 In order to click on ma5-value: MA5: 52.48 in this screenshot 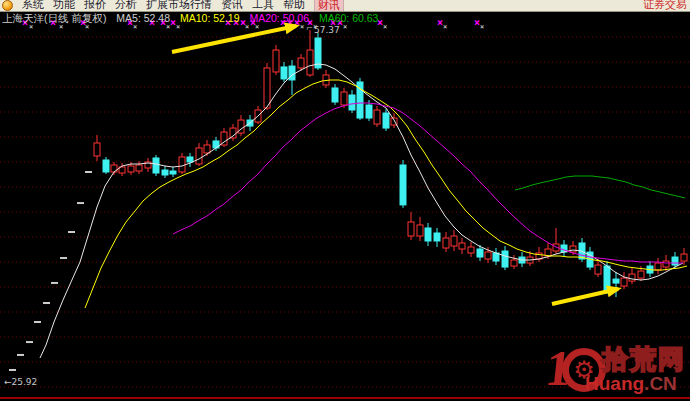, I will do `click(143, 18)`.